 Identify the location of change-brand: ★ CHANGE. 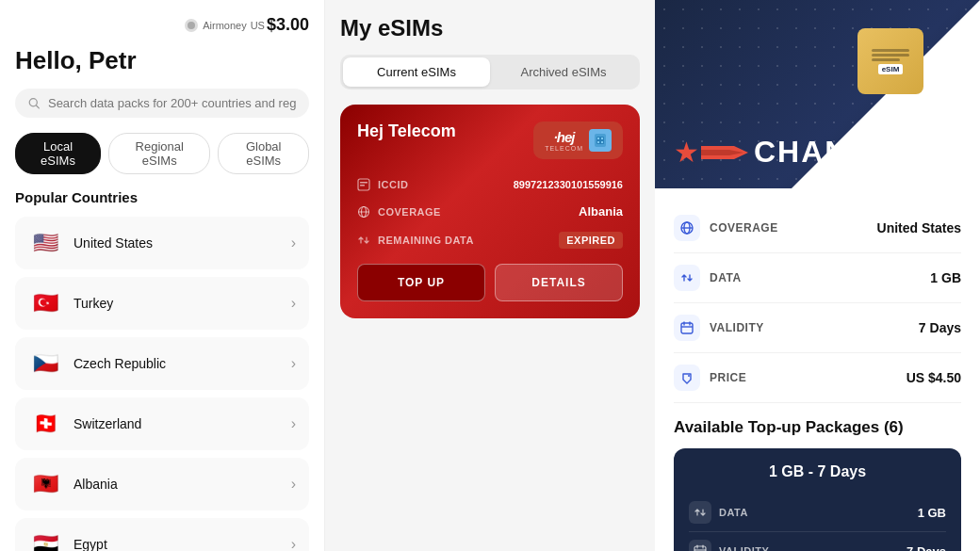
(785, 153).